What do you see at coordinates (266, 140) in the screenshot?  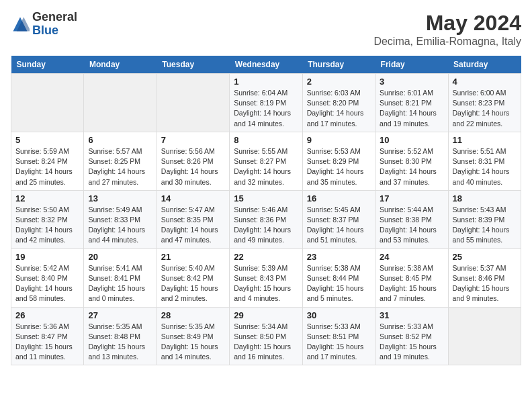 I see `day-number: 8` at bounding box center [266, 140].